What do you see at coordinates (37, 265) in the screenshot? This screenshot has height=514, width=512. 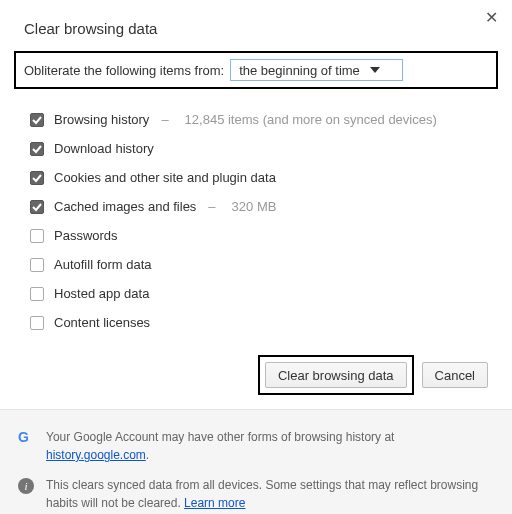 I see `checkbox-autofill` at bounding box center [37, 265].